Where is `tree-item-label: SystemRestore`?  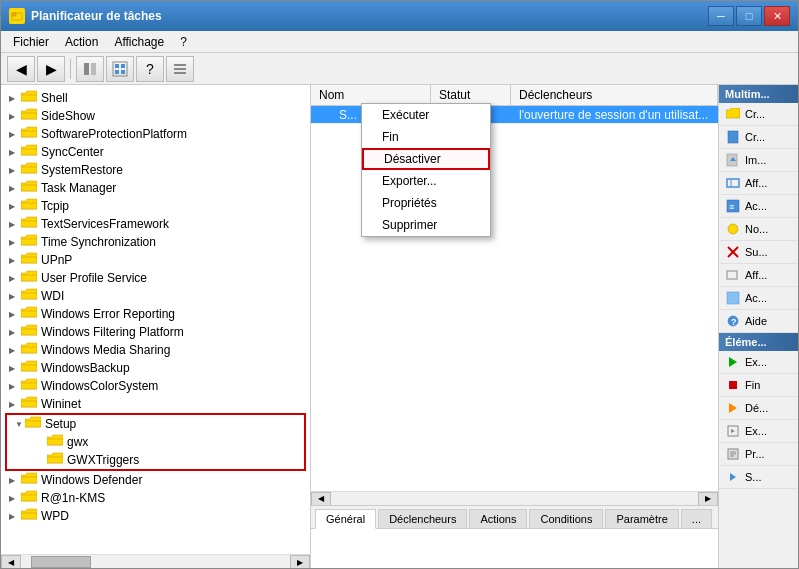 tree-item-label: SystemRestore is located at coordinates (82, 170).